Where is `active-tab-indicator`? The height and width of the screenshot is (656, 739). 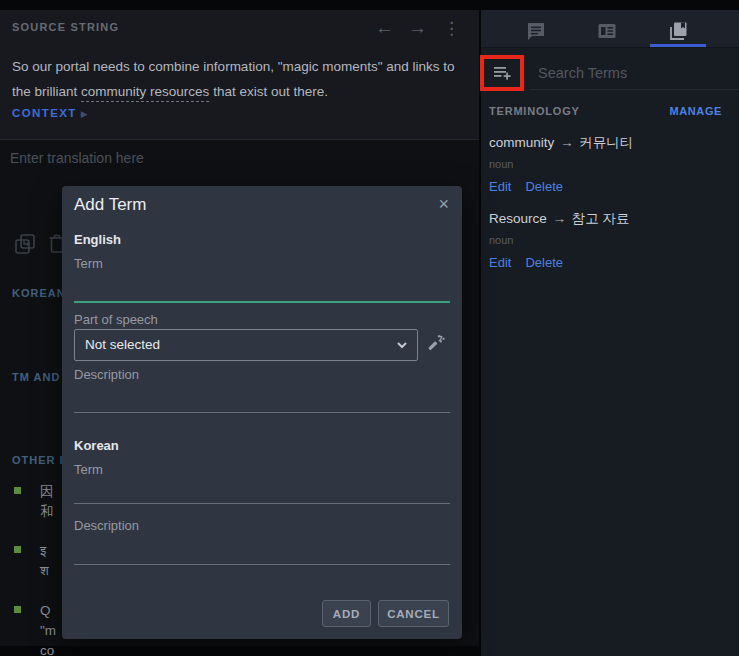 active-tab-indicator is located at coordinates (678, 46).